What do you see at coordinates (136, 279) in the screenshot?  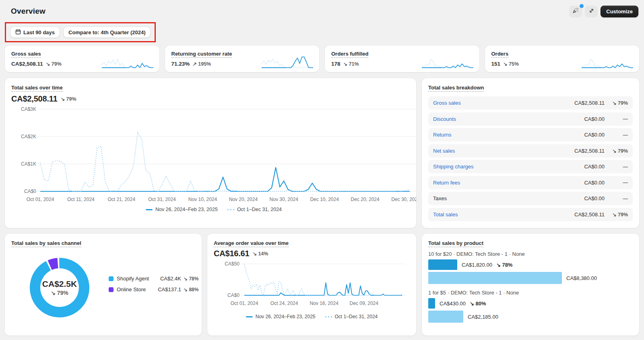 I see `legend-name: Shopify Agent` at bounding box center [136, 279].